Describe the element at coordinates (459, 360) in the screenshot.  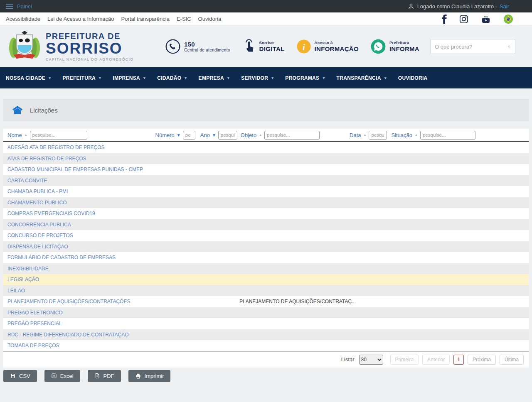
I see `current-page-button: 1` at that location.